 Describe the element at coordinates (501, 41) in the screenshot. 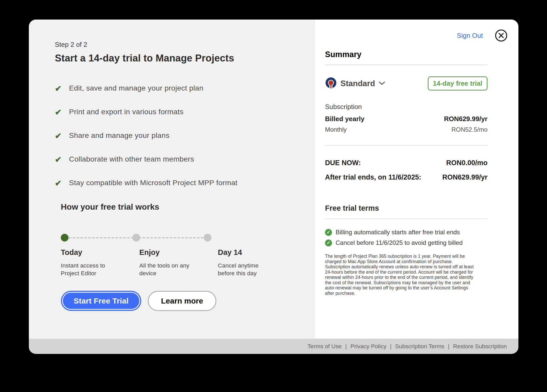

I see `close-icon` at that location.